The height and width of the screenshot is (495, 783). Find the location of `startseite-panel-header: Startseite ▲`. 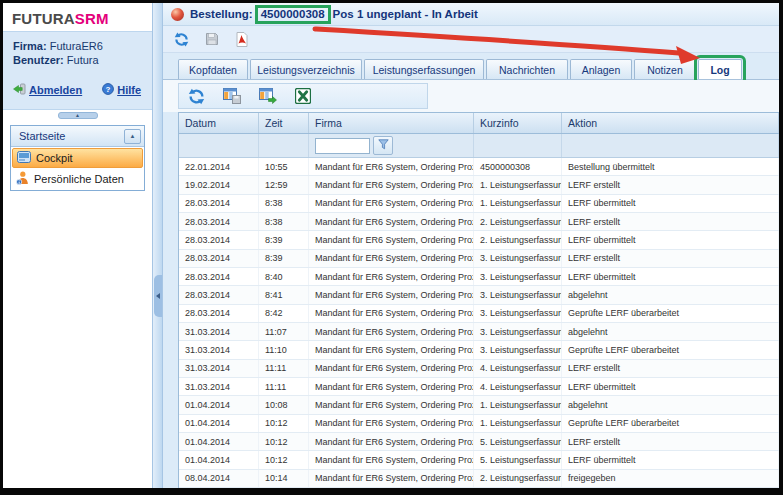

startseite-panel-header: Startseite ▲ is located at coordinates (78, 136).